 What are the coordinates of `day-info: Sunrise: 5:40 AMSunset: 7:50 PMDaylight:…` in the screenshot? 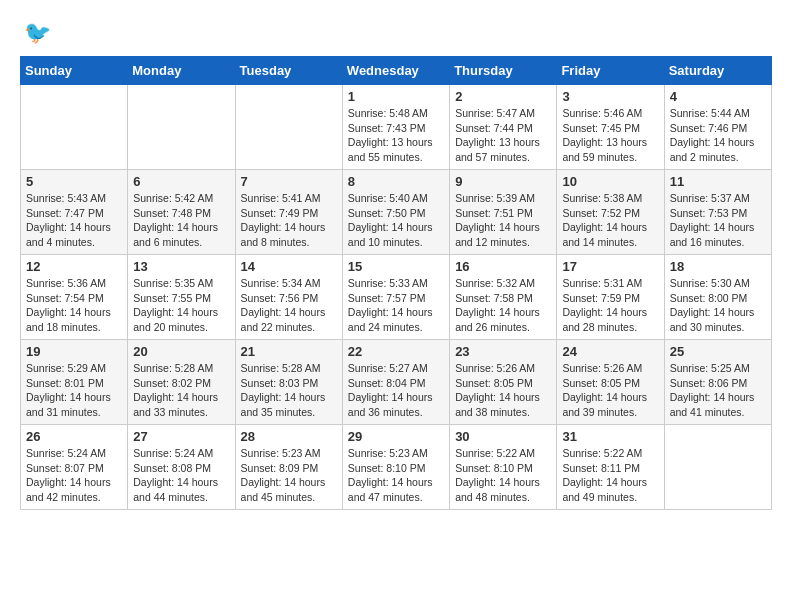 It's located at (396, 220).